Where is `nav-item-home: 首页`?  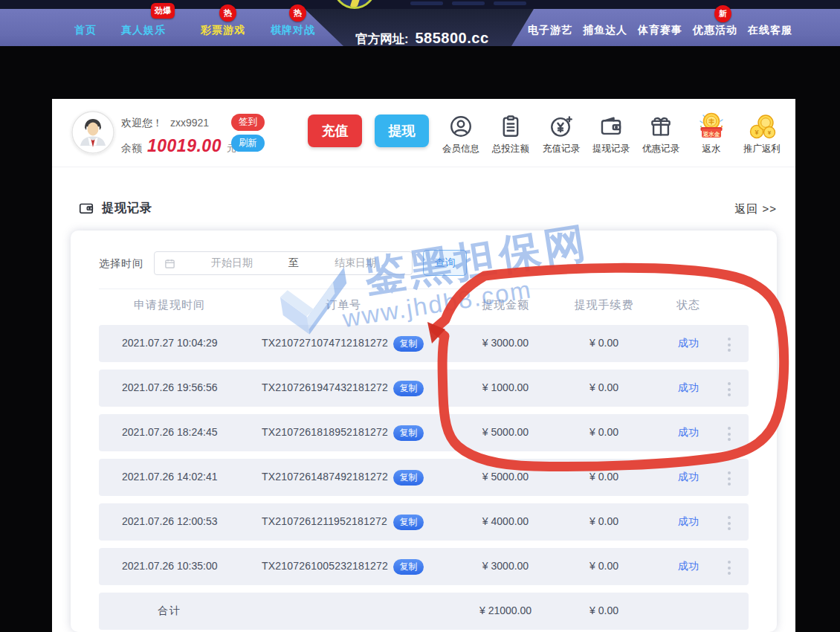
nav-item-home: 首页 is located at coordinates (85, 30).